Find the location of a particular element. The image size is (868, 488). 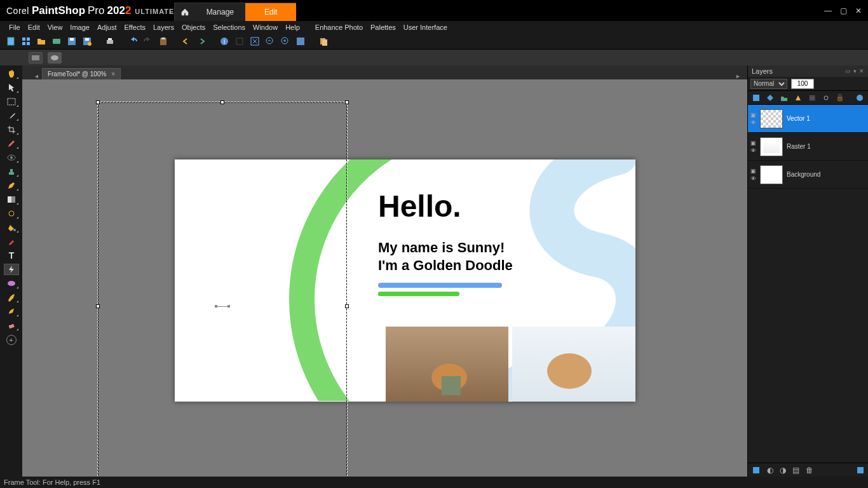

clone-tool is located at coordinates (11, 172).